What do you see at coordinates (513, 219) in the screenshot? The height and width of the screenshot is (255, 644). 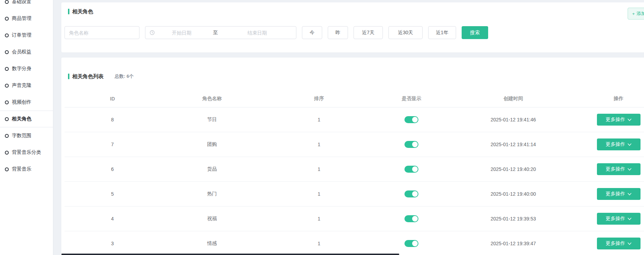 I see `cell-created-time: 2025-01-12 19:39:53` at bounding box center [513, 219].